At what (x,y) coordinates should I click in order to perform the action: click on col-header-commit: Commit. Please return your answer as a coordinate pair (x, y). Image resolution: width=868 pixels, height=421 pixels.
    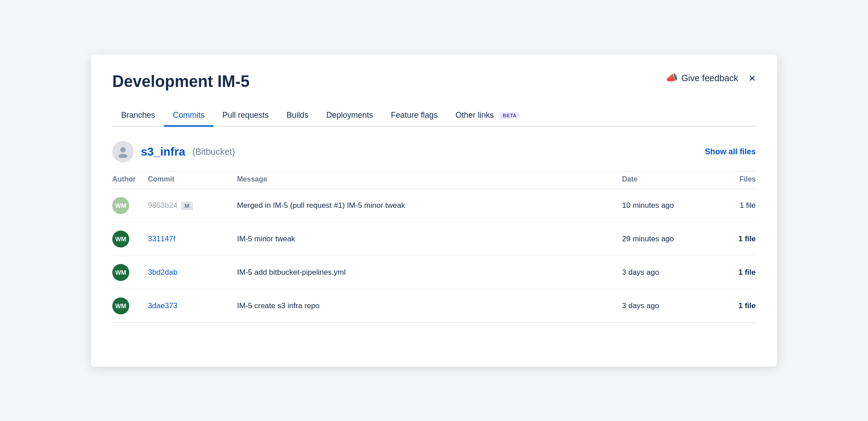
    Looking at the image, I should click on (192, 180).